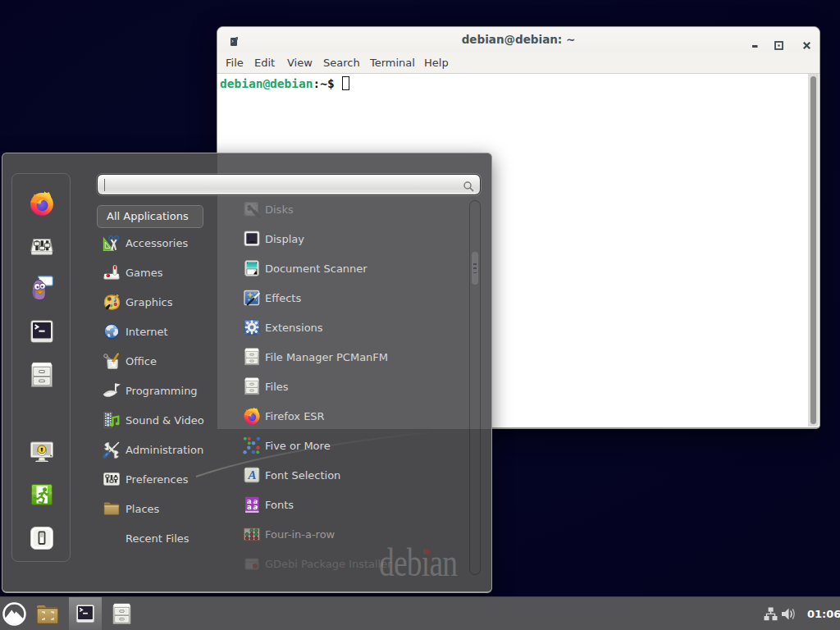 The width and height of the screenshot is (840, 630). I want to click on category-list: Accessories Games Graphics Internet Offi…, so click(170, 390).